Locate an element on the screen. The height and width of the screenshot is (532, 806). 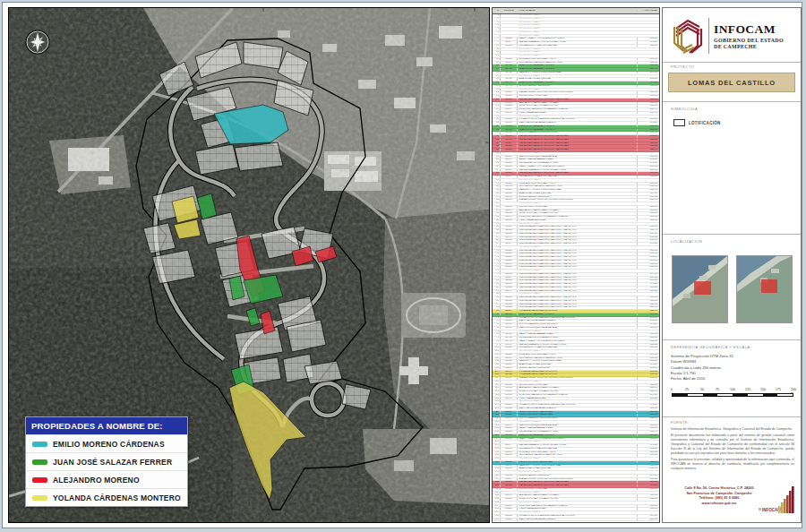
cell-n: 147 is located at coordinates (496, 507).